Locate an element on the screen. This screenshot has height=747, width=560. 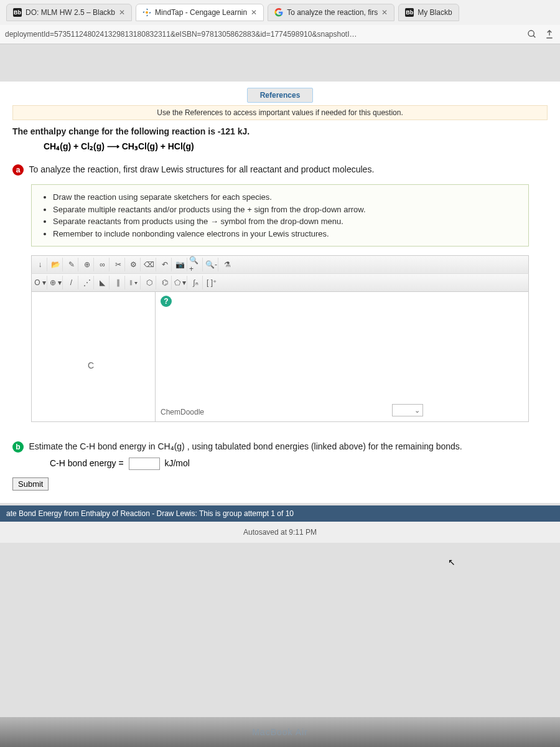
chemdoodle-label: ChemDoodle is located at coordinates (182, 412).